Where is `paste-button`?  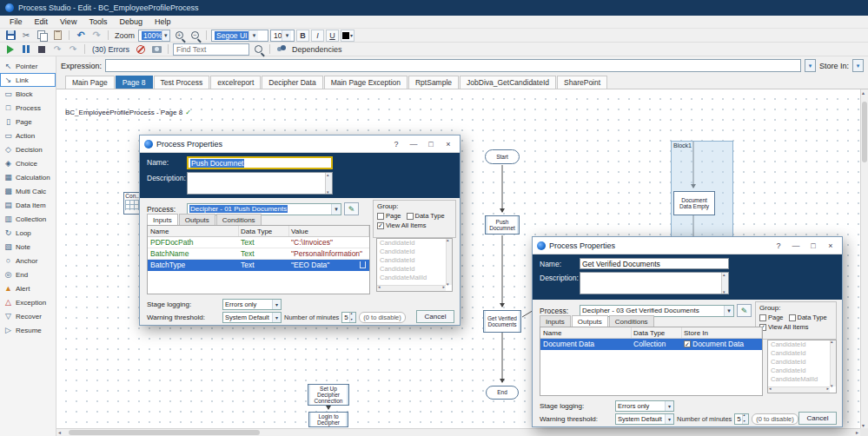 paste-button is located at coordinates (57, 36).